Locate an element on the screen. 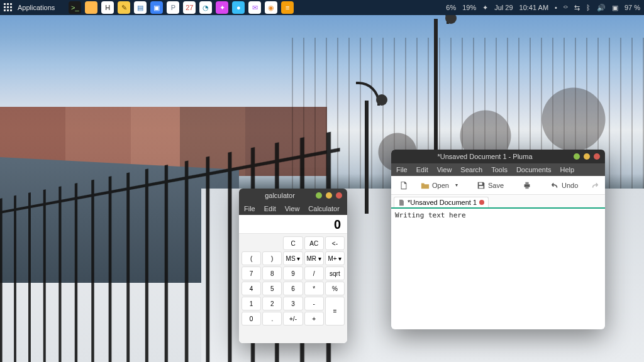  wifi-icon: ⌔ is located at coordinates (566, 8).